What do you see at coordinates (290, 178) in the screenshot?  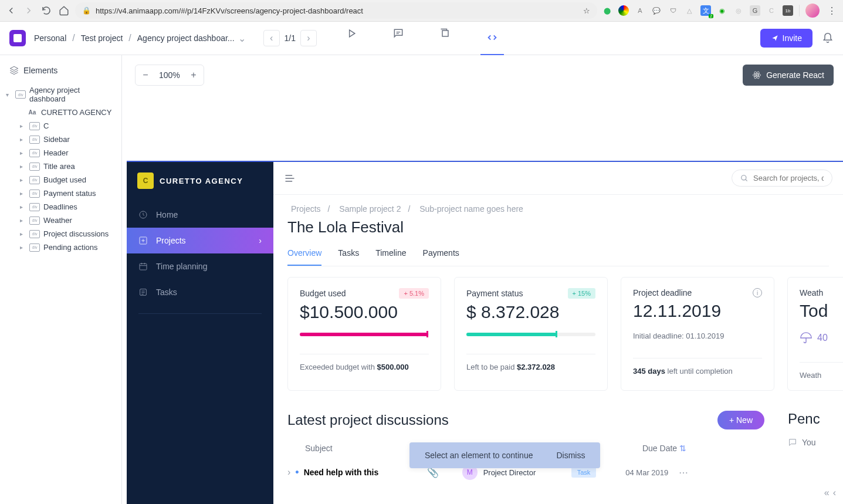 I see `menu-toggle-icon` at bounding box center [290, 178].